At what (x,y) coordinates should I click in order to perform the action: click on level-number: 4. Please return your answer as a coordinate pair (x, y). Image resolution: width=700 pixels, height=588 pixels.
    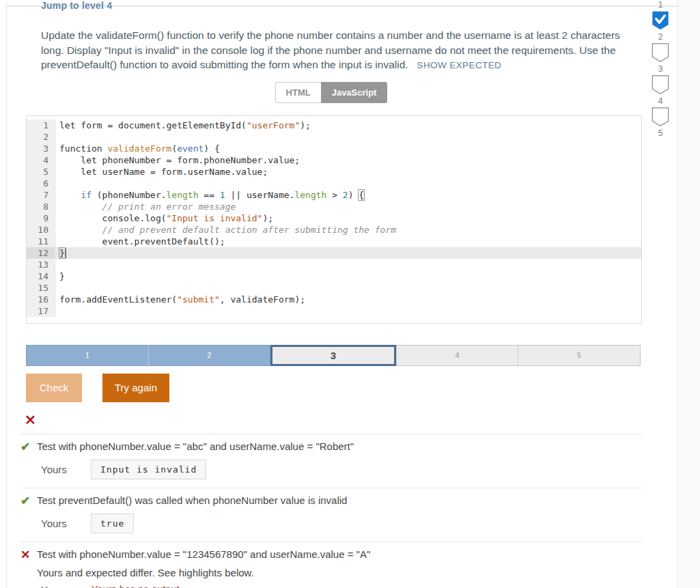
    Looking at the image, I should click on (660, 101).